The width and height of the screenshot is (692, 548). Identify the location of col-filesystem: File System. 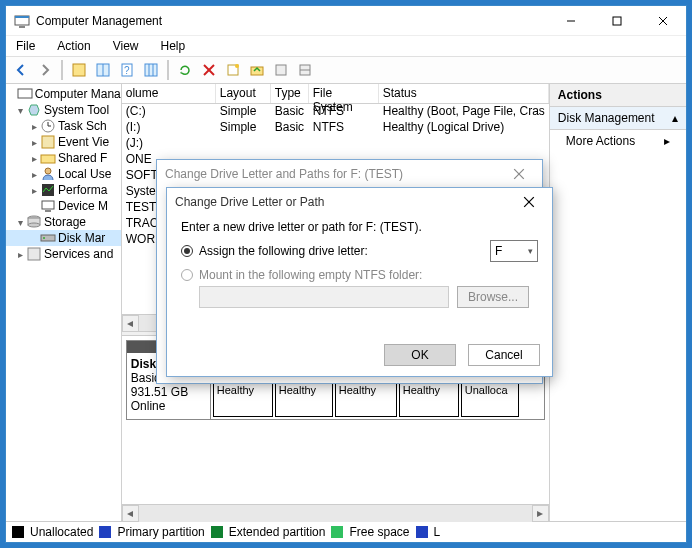
(344, 94).